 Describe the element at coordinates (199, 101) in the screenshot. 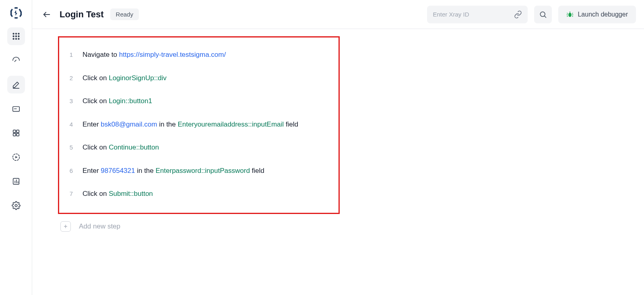

I see `test-step-row: 3Click on Login::button1` at that location.